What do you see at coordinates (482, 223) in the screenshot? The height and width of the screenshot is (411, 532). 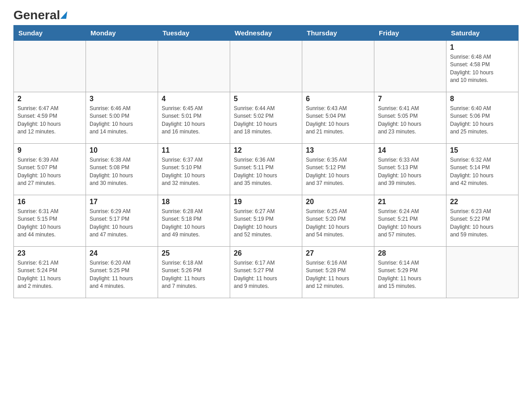 I see `day-info: Sunrise: 6:23 AM Sunset: 5:22 PM Dayligh…` at bounding box center [482, 223].